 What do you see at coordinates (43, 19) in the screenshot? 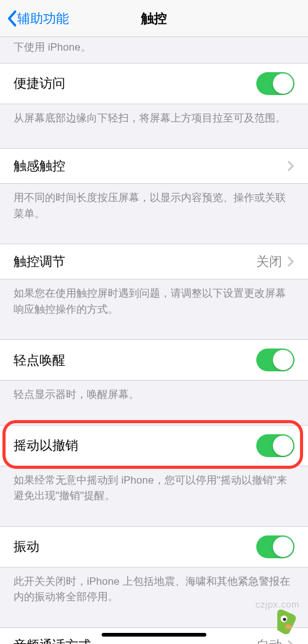
I see `back-label: 辅助功能` at bounding box center [43, 19].